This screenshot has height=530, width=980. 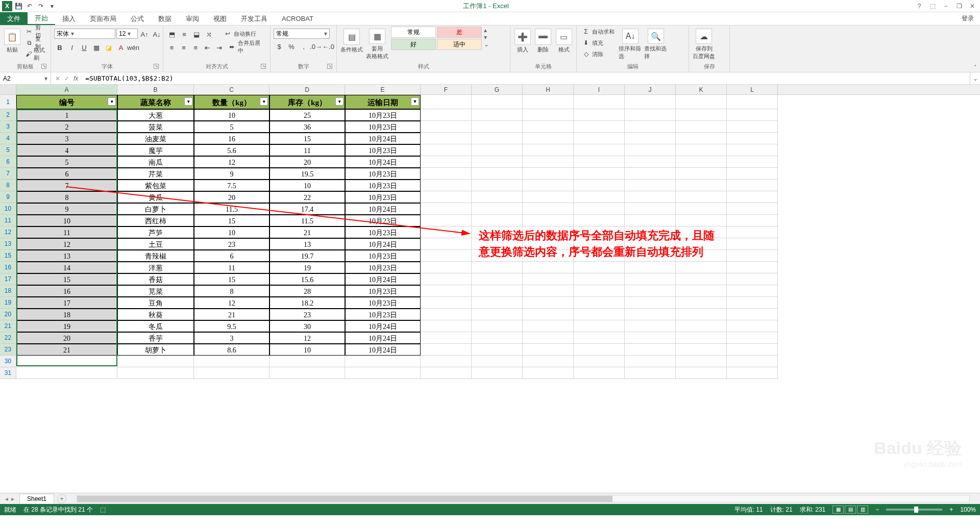 I want to click on insert-function-button: fx, so click(x=76, y=79).